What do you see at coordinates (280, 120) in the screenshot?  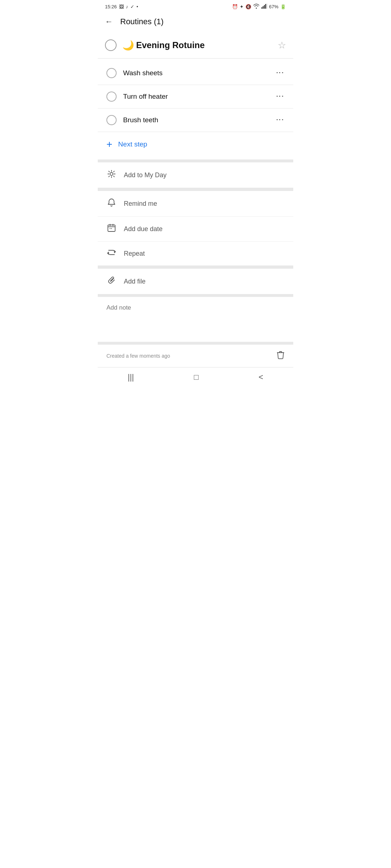 I see `step-more-3: ⋮` at bounding box center [280, 120].